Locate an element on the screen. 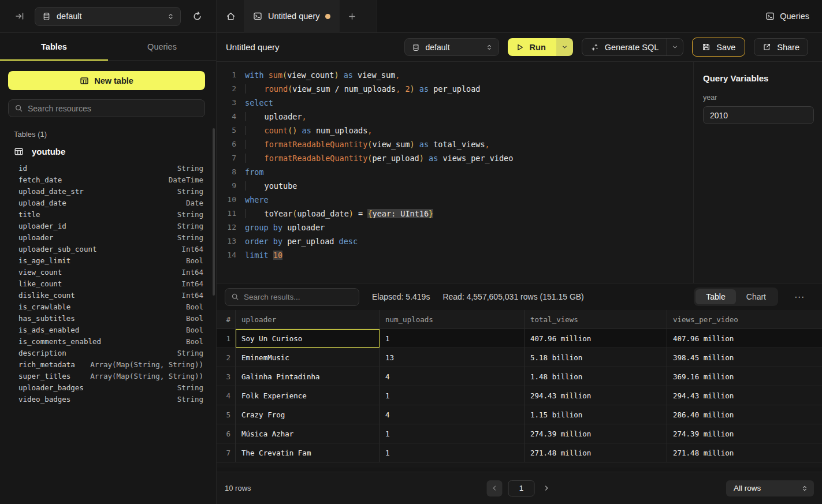 The image size is (822, 504). run-options-button is located at coordinates (565, 47).